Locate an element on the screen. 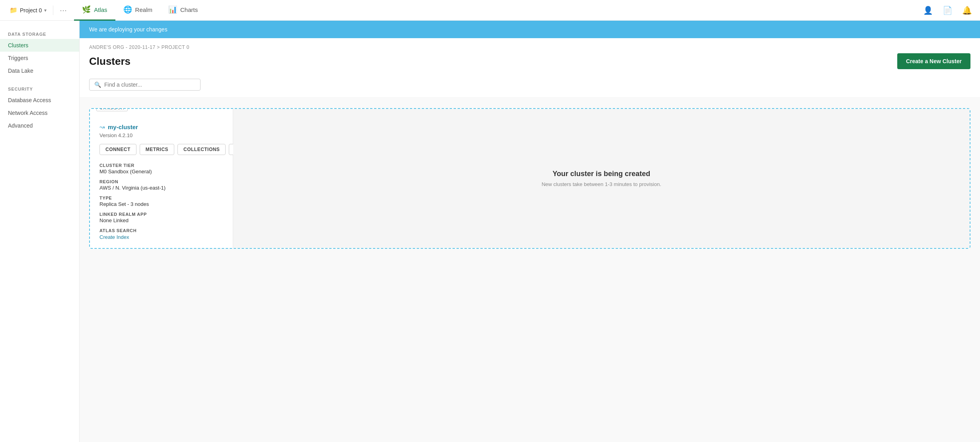 The width and height of the screenshot is (980, 442). project-selector: 📁 Project 0 ▾ is located at coordinates (28, 10).